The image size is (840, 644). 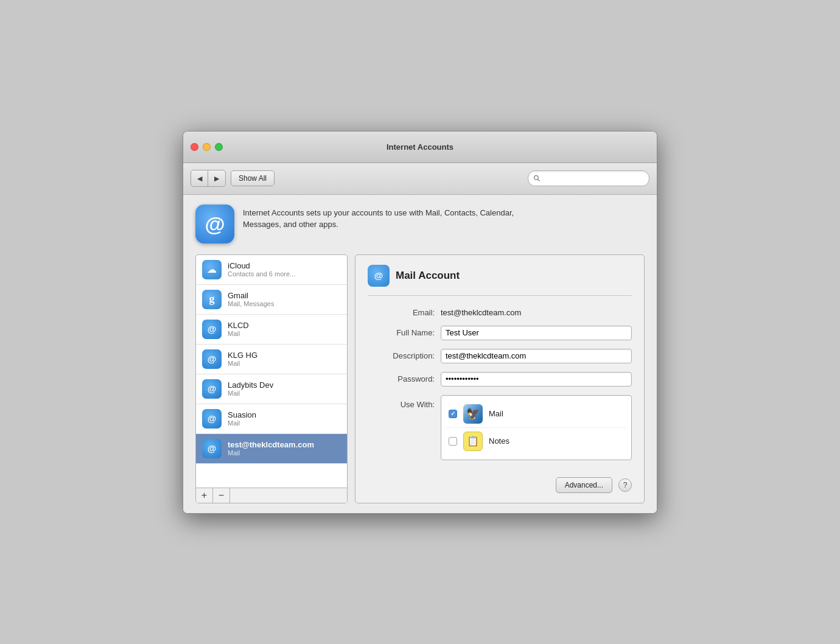 I want to click on use-with-label: Use With:, so click(x=401, y=402).